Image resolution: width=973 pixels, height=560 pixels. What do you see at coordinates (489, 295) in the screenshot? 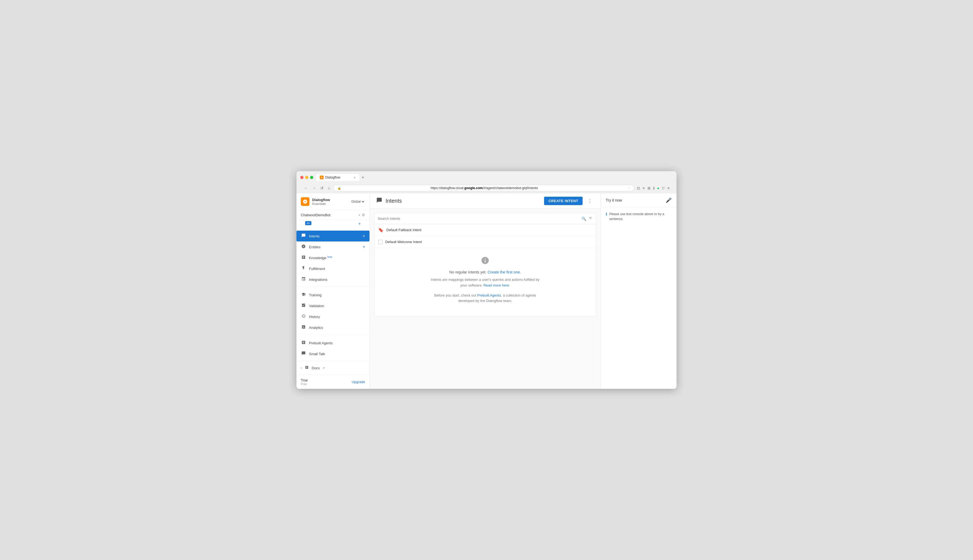
I see `prebuilt-agents-link: Prebuilt Agents` at bounding box center [489, 295].